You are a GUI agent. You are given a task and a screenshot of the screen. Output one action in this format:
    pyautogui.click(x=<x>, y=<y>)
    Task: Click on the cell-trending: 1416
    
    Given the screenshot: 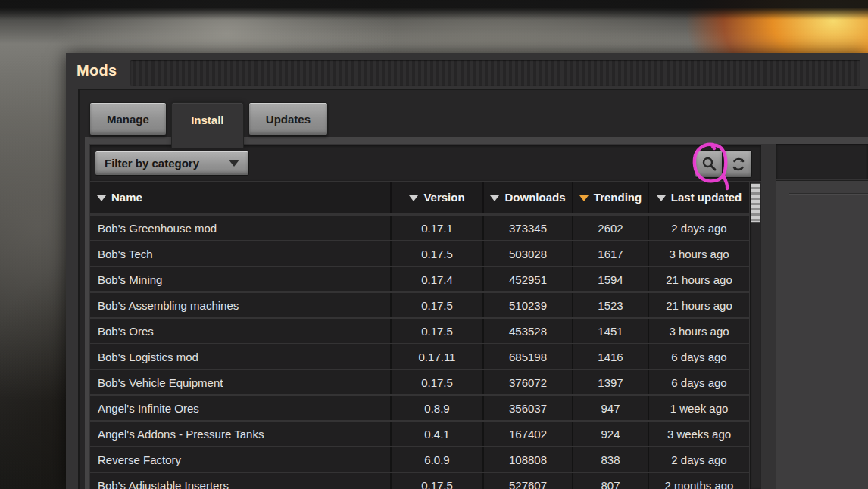 What is the action you would take?
    pyautogui.click(x=610, y=357)
    